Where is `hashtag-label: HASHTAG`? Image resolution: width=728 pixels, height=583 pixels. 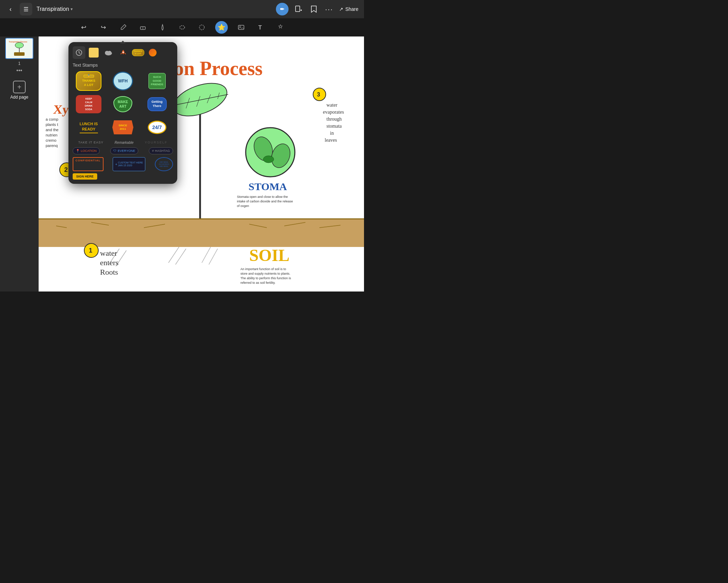 hashtag-label: HASHTAG is located at coordinates (162, 151).